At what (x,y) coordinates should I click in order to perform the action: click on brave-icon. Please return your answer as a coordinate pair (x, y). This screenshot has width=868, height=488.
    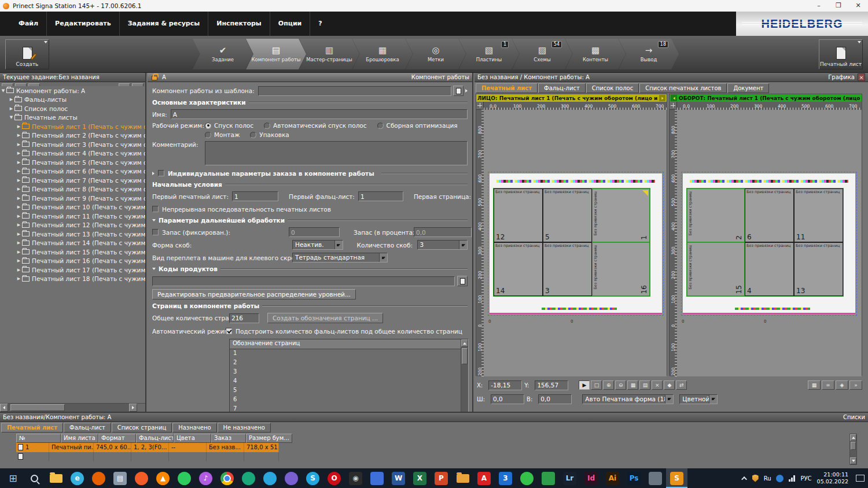
    Looking at the image, I should click on (141, 478).